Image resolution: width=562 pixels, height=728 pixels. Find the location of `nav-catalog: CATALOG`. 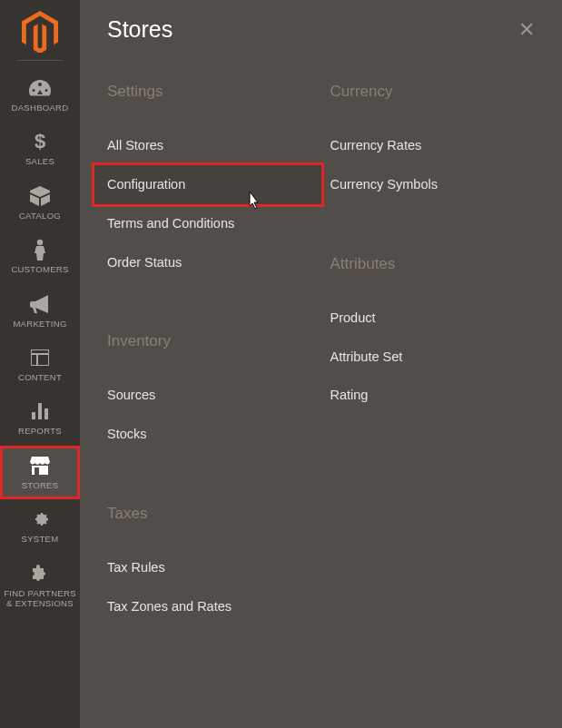

nav-catalog: CATALOG is located at coordinates (40, 203).